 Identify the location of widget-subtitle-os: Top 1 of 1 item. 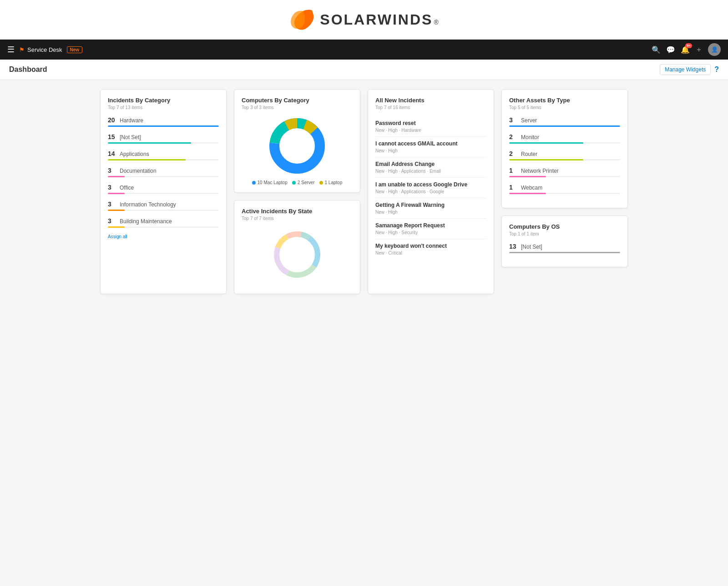
(565, 234).